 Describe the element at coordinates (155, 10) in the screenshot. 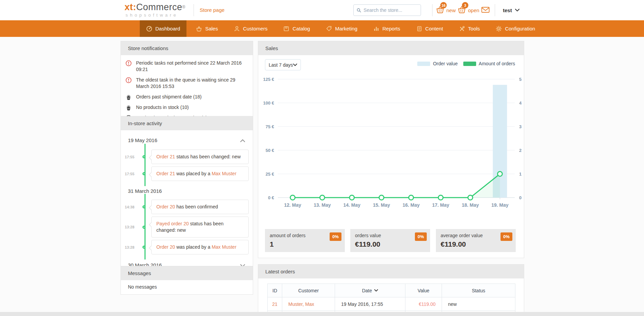

I see `xt-commerce-logo: xt:Commerce® shopsoftware` at that location.